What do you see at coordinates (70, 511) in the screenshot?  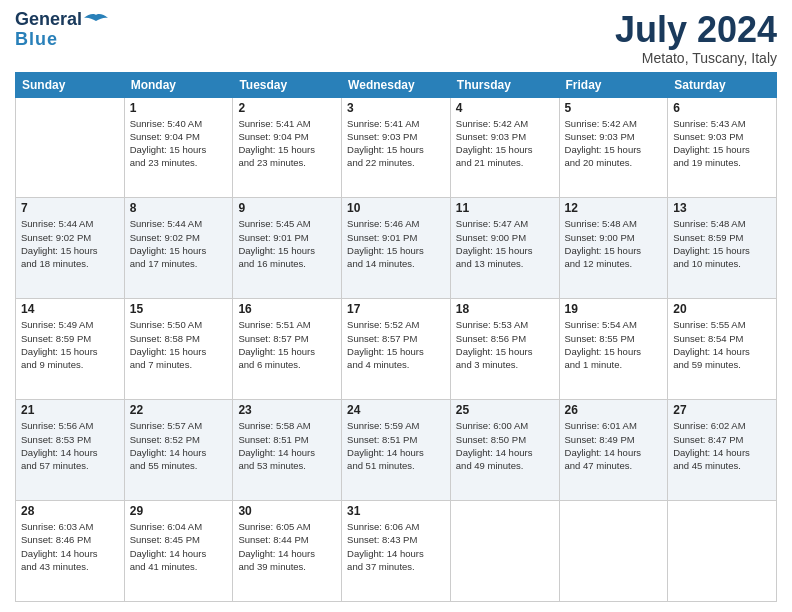 I see `day-number: 28` at bounding box center [70, 511].